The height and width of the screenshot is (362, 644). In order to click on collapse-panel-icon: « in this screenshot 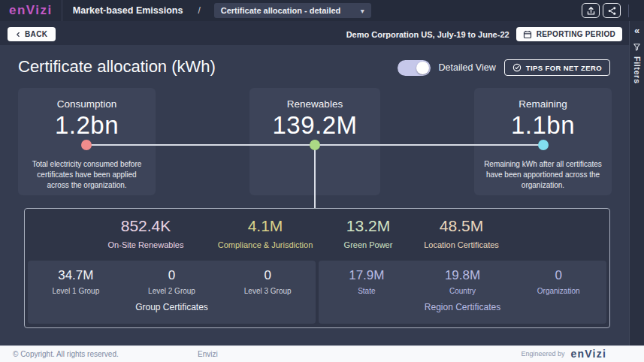, I will do `click(637, 30)`.